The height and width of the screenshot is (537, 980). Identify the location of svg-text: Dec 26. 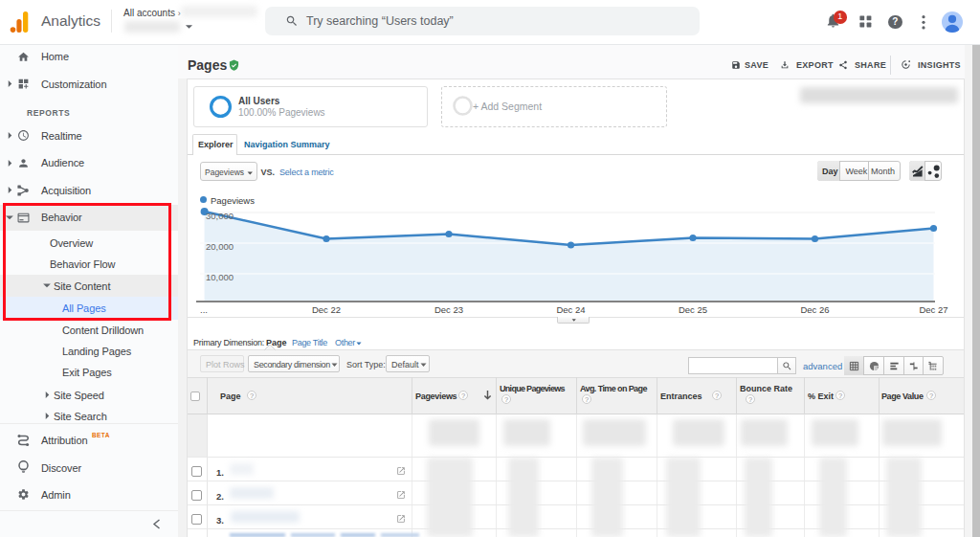
(814, 310).